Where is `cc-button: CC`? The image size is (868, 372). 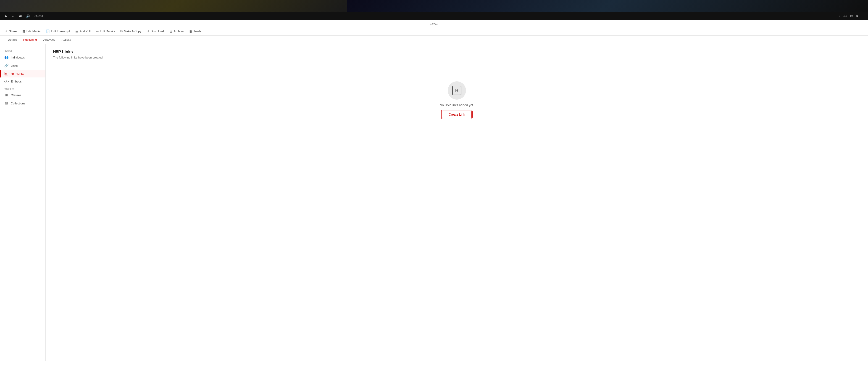 cc-button: CC is located at coordinates (844, 16).